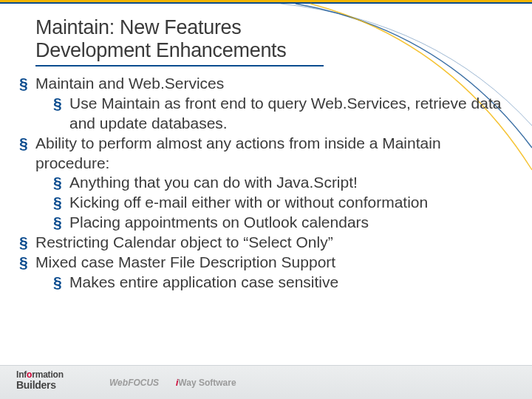 The image size is (532, 399). What do you see at coordinates (282, 114) in the screenshot?
I see `list-item: Use Maintain as front end to query Web.S…` at bounding box center [282, 114].